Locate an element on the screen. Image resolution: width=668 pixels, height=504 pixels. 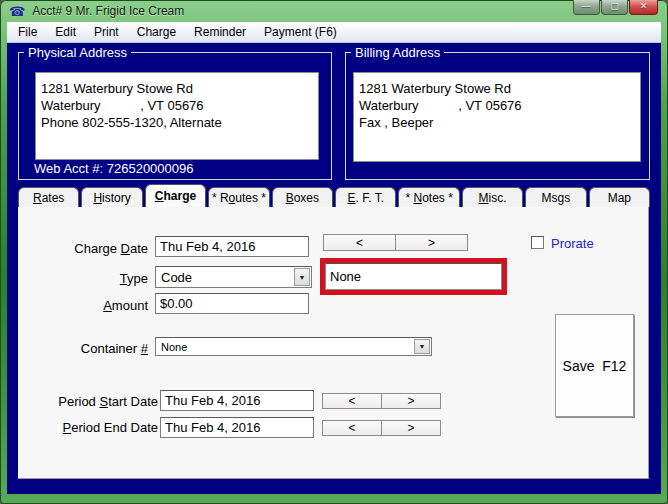
highlight-red-box: None is located at coordinates (414, 276).